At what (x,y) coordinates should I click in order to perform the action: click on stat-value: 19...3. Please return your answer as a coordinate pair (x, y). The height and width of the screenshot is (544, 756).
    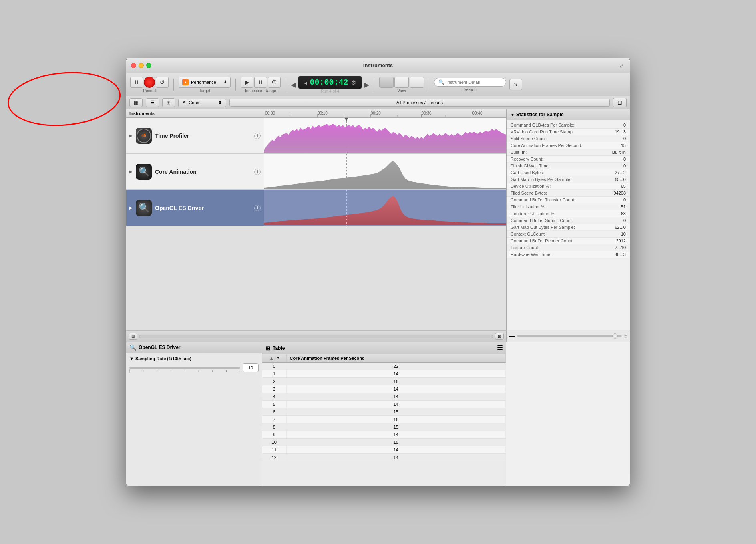
    Looking at the image, I should click on (620, 132).